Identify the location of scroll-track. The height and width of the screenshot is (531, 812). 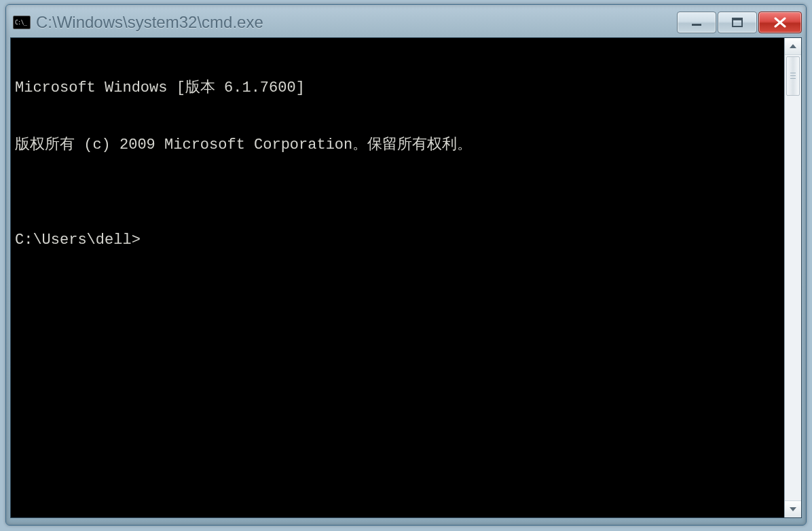
(793, 278).